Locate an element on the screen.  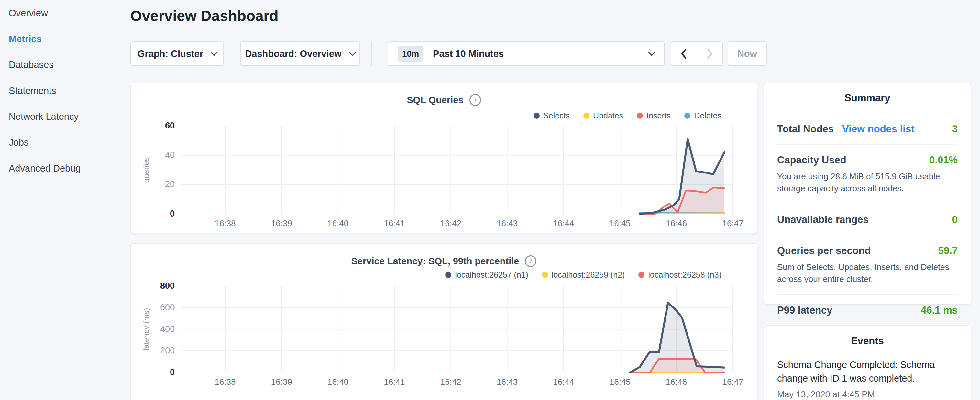
sidebar-item-overview: Overview is located at coordinates (65, 13).